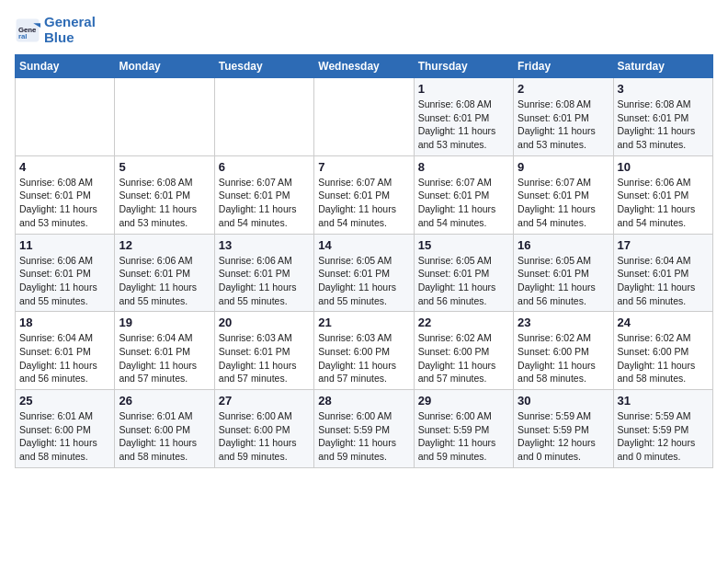 The height and width of the screenshot is (563, 728). Describe the element at coordinates (364, 245) in the screenshot. I see `day-number: 14` at that location.